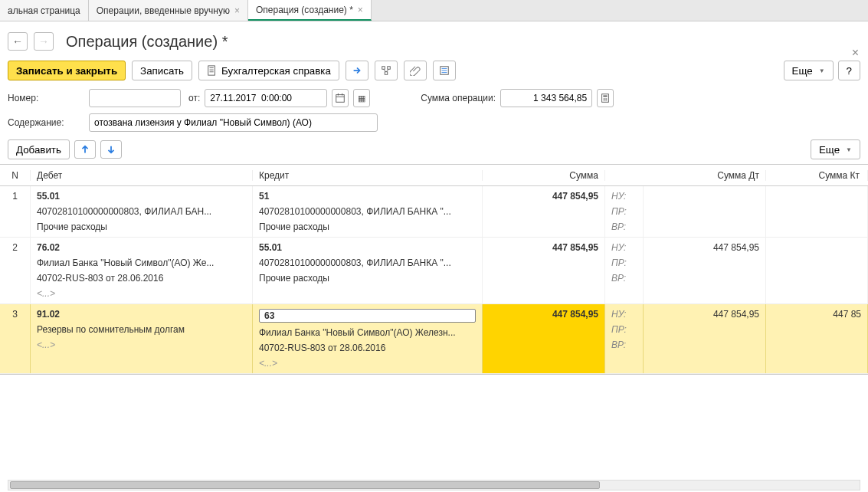 This screenshot has height=492, width=868. Describe the element at coordinates (15, 175) in the screenshot. I see `col-n-header: N` at that location.